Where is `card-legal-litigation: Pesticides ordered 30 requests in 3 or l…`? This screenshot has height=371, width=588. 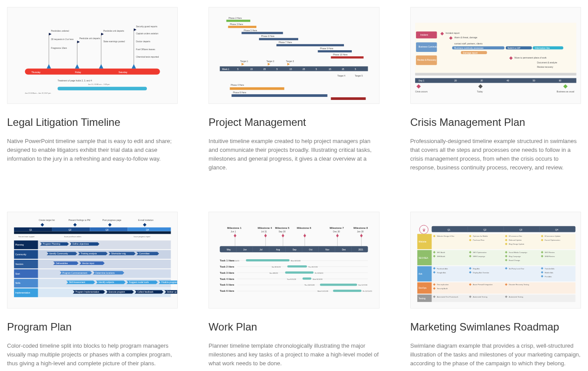
card-legal-litigation: Pesticides ordered 30 requests in 3 or l… is located at coordinates (92, 90).